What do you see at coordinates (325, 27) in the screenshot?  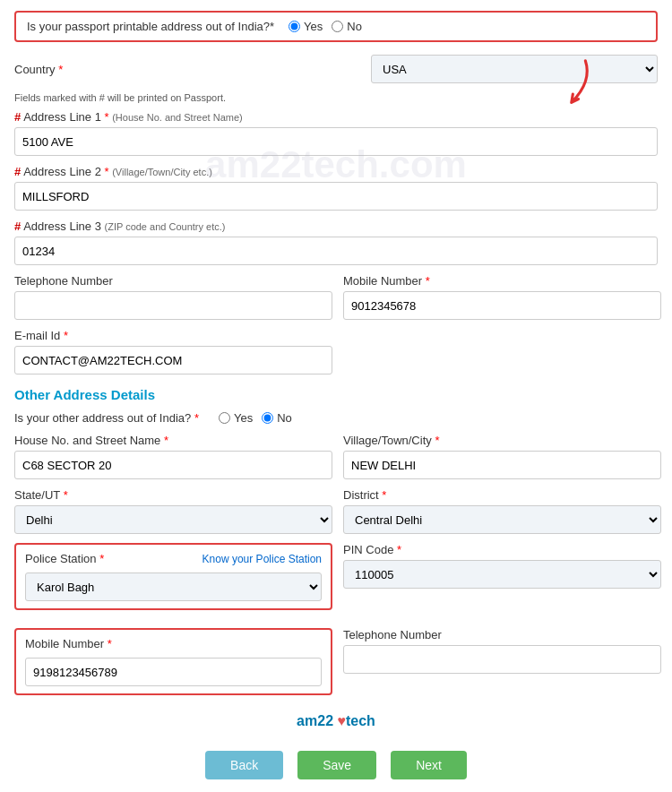 I see `passport-radio-group: Yes No` at bounding box center [325, 27].